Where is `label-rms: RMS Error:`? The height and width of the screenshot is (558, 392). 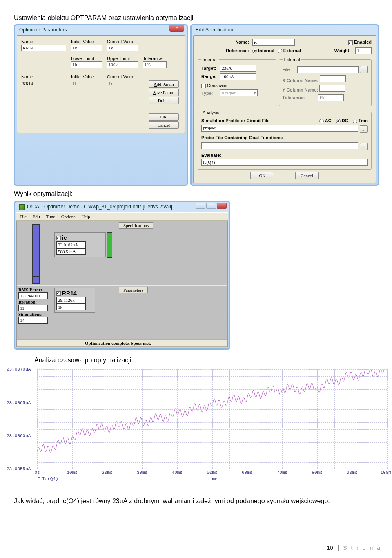 label-rms: RMS Error: is located at coordinates (30, 290).